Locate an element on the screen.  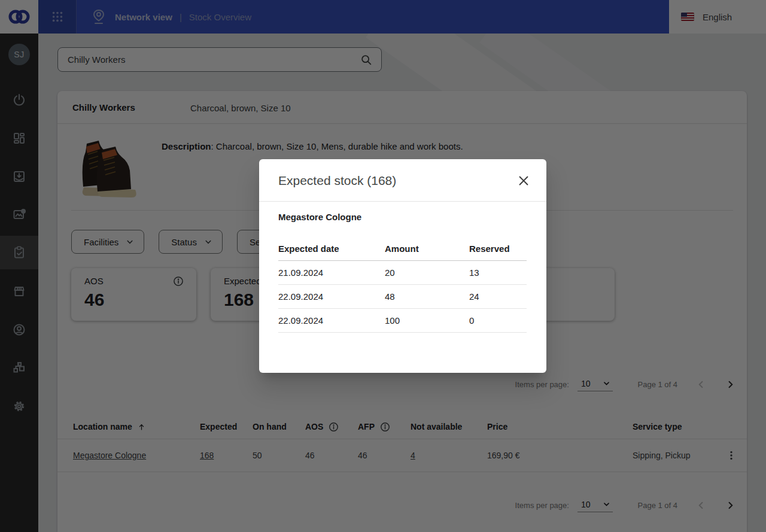
modal-table-header: Expected date Amount Reserved is located at coordinates (402, 249).